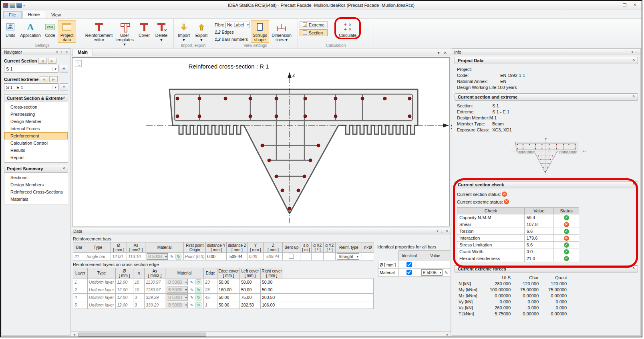 The image size is (644, 339). Describe the element at coordinates (125, 34) in the screenshot. I see `user-templates-button: User templates ▾` at that location.